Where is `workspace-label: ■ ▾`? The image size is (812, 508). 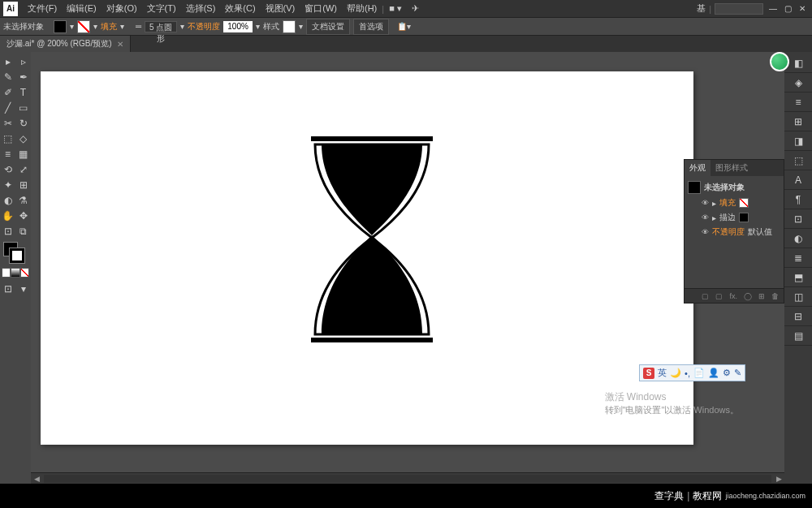
workspace-label: ■ ▾ is located at coordinates (395, 8).